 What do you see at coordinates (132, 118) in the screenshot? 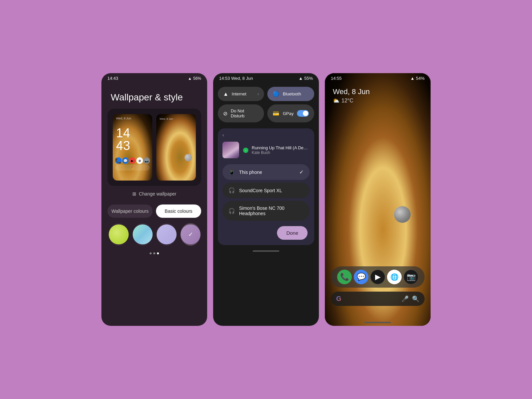
I see `preview1-date: Wed, 8 Jun` at bounding box center [132, 118].